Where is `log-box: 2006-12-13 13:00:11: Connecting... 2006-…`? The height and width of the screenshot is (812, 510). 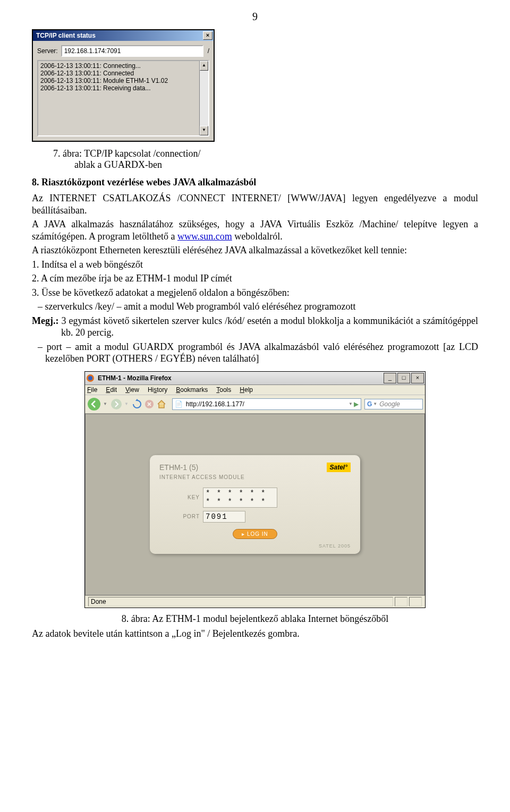
log-box: 2006-12-13 13:00:11: Connecting... 2006-… is located at coordinates (123, 98).